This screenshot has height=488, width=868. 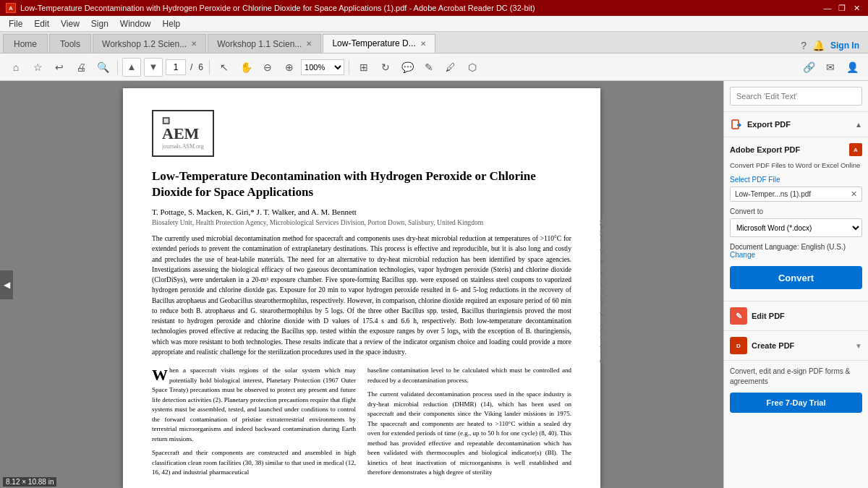 What do you see at coordinates (819, 46) in the screenshot?
I see `notification-icon: 🔔` at bounding box center [819, 46].